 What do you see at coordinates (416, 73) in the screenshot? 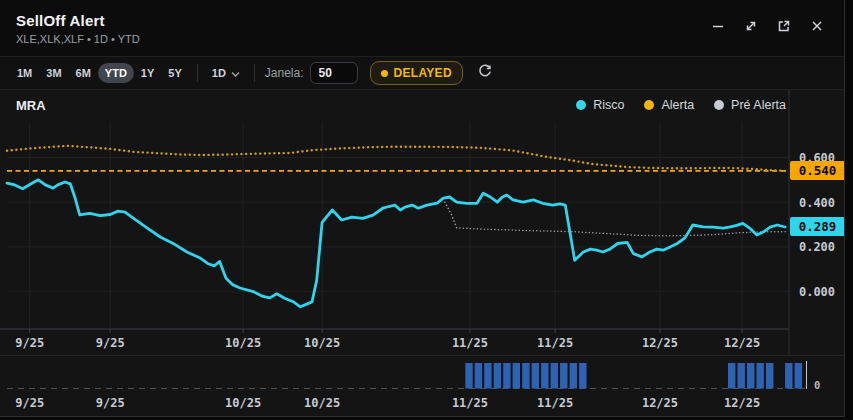
I see `delayed-badge: DELAYED` at bounding box center [416, 73].